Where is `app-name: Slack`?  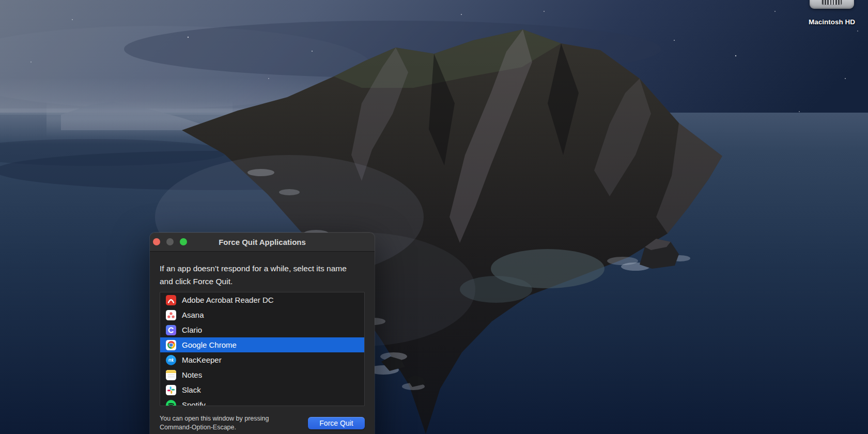
app-name: Slack is located at coordinates (191, 390).